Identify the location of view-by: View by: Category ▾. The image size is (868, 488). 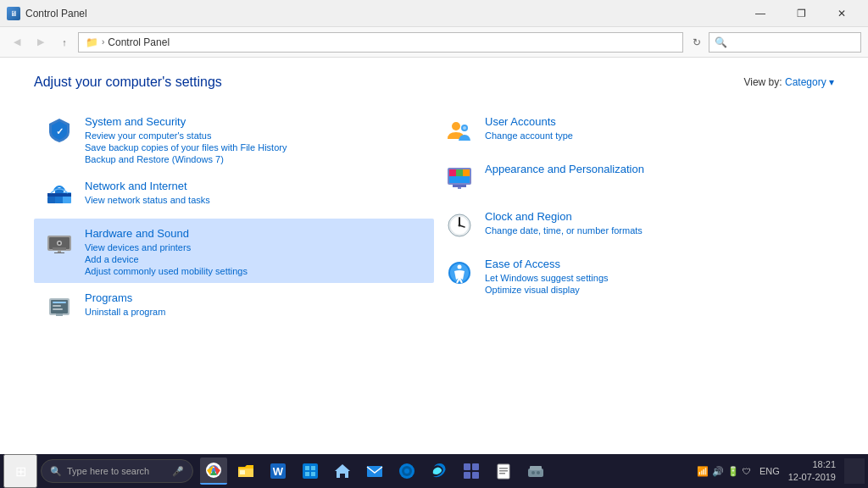
(788, 82).